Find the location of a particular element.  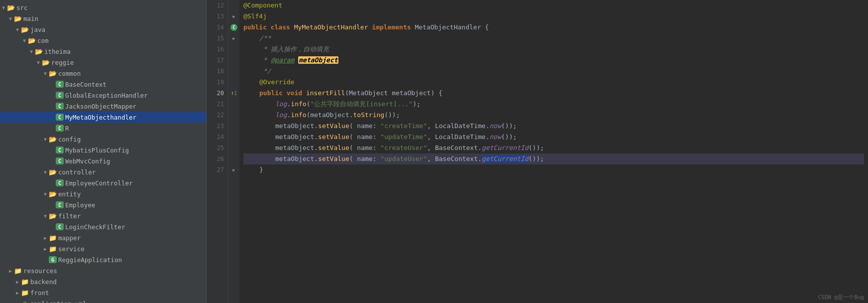

sidebar-item-MyMetaObjecthandler: CMyMetaObjecthandler is located at coordinates (103, 117).